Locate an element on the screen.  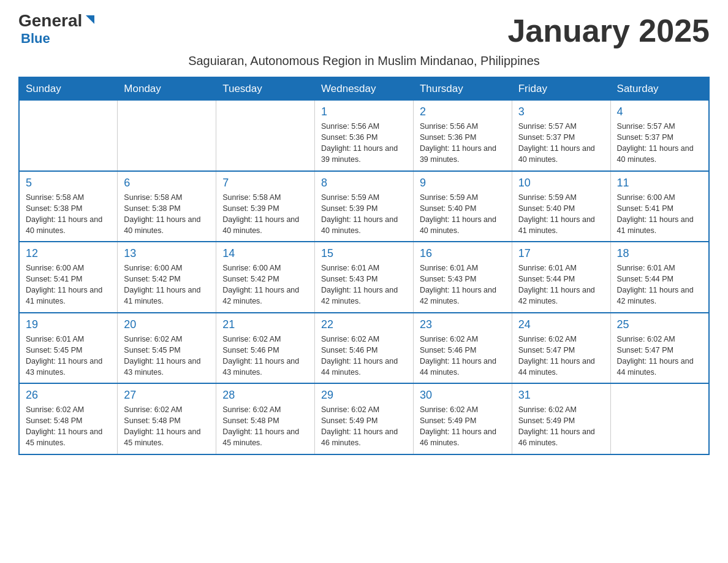
day-cell: 5Sunrise: 5:58 AM Sunset: 5:38 PM Daylig… is located at coordinates (69, 207).